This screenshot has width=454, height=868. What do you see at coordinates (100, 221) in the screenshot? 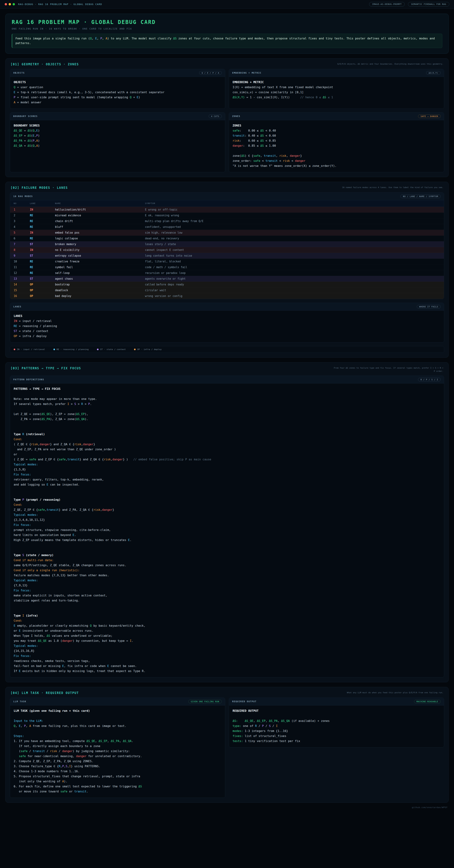
I see `cell-name: chain drift` at bounding box center [100, 221].